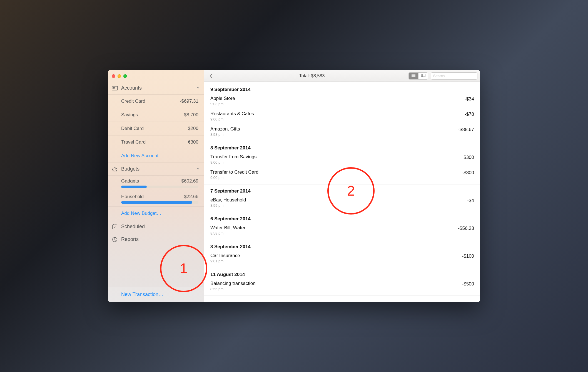 Image resolution: width=588 pixels, height=372 pixels. I want to click on sidebar-section-budgets-label: Budgets, so click(157, 169).